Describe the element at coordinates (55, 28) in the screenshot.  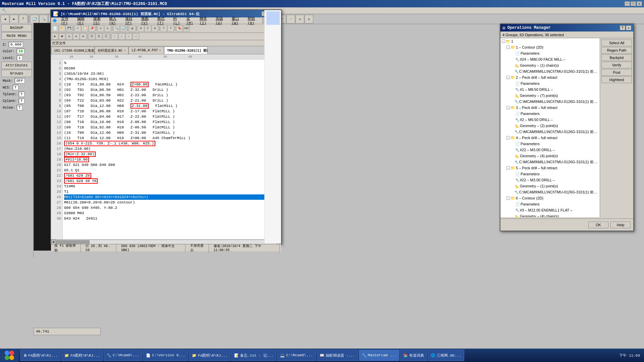
I see `ue-new: 📄` at that location.